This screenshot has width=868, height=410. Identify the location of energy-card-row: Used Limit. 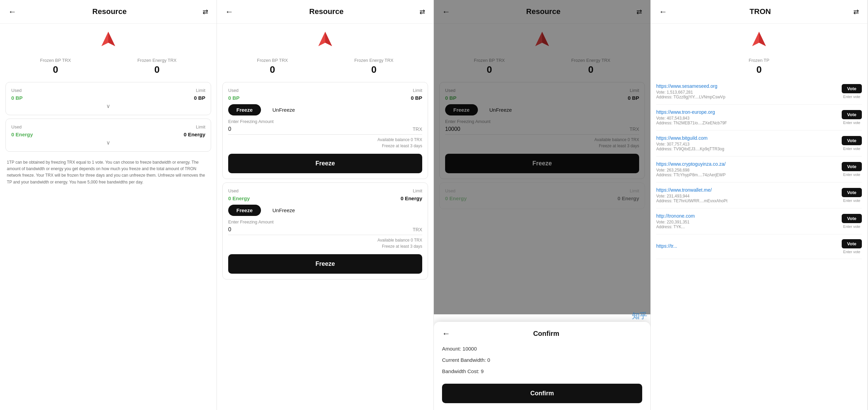
(108, 127).